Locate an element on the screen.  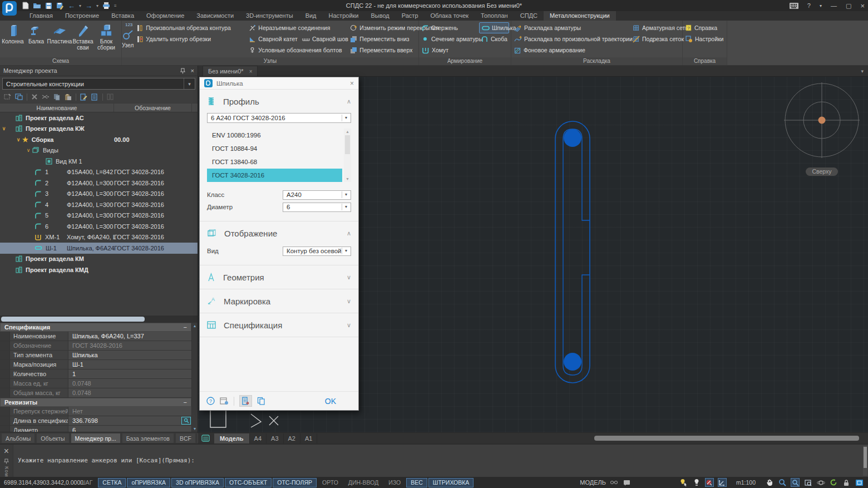
layout-tab-a4: А4 is located at coordinates (258, 438).